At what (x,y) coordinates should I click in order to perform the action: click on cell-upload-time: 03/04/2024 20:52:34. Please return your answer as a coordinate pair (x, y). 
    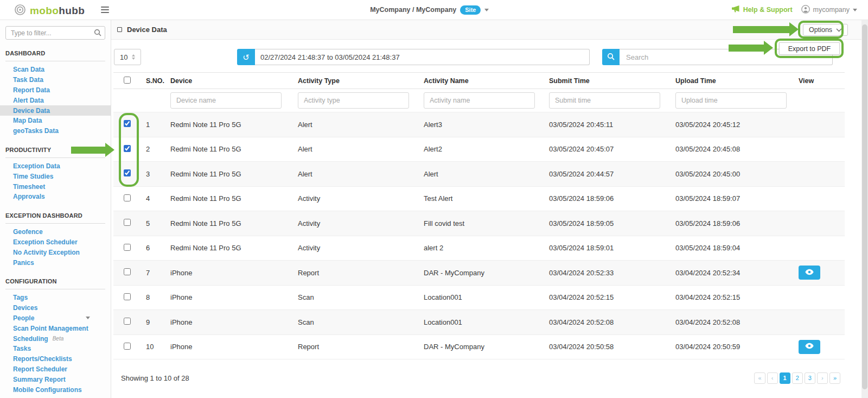
    Looking at the image, I should click on (731, 273).